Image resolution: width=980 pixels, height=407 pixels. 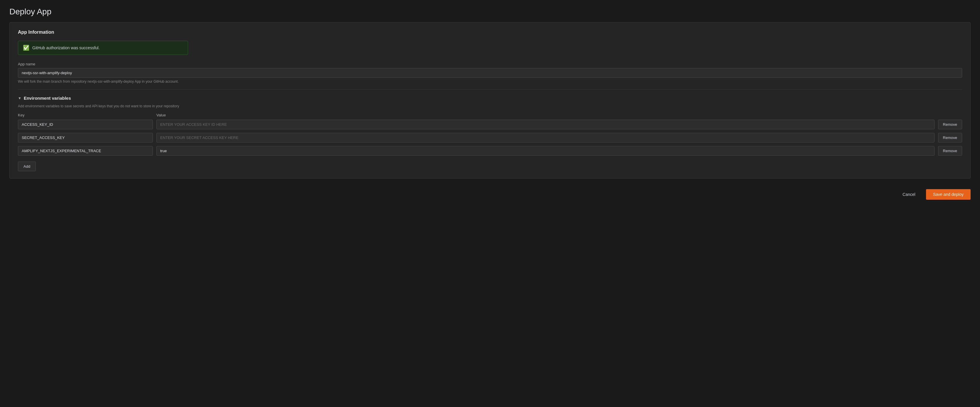 I want to click on env-value-column-label: Value, so click(x=559, y=115).